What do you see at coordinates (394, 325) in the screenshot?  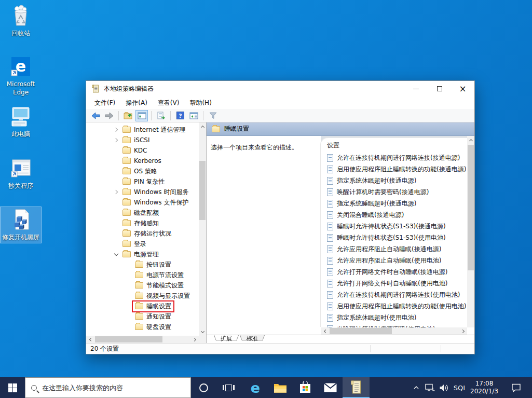 I see `setting-item: 当唤醒计算机时需要密码(使用电池)` at bounding box center [394, 325].